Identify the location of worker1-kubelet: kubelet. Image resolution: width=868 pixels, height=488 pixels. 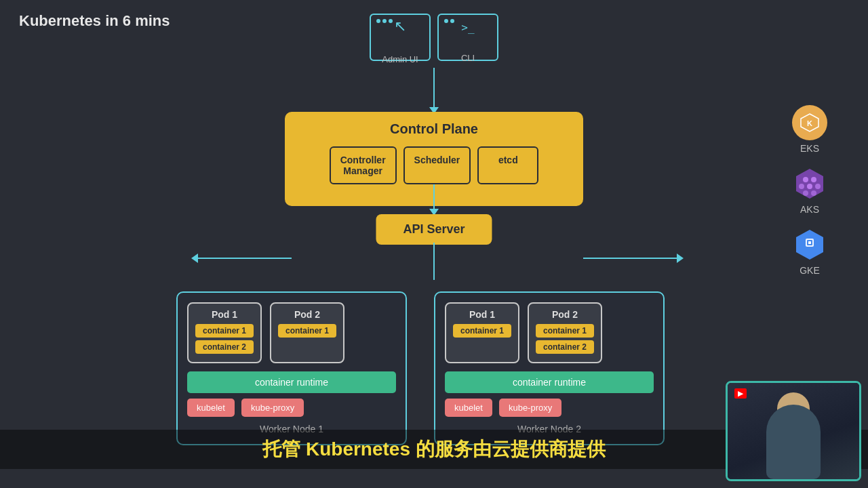
(211, 408).